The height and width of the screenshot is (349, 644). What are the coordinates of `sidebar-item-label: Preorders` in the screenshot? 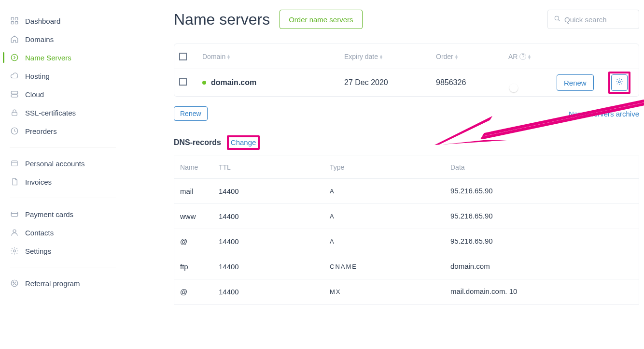 It's located at (41, 131).